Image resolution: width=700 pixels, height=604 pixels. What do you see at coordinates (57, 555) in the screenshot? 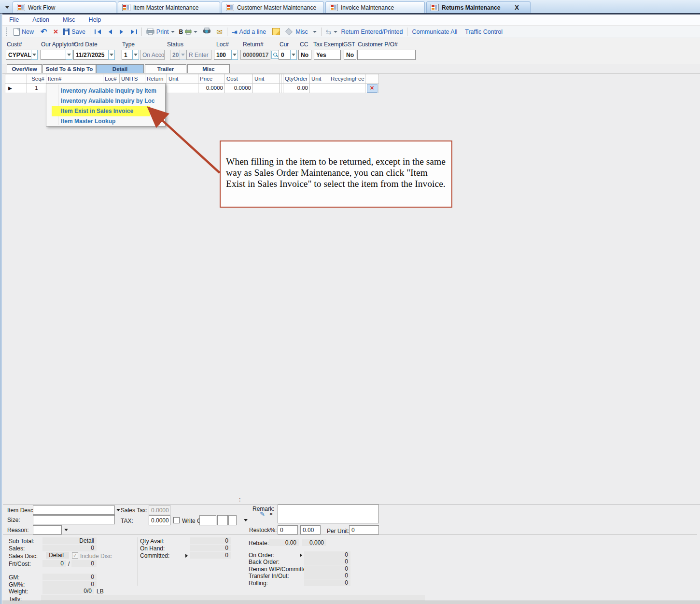
I see `sales-disc-detail-button: Detail` at bounding box center [57, 555].